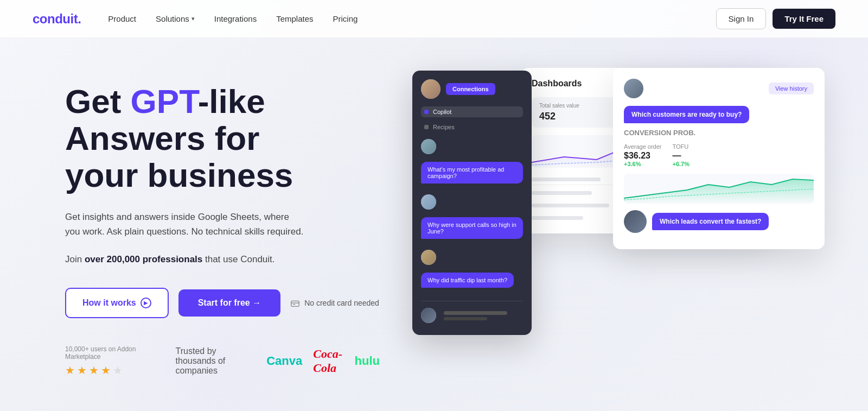 The image size is (868, 411). I want to click on right-metric-value-2: —, so click(681, 156).